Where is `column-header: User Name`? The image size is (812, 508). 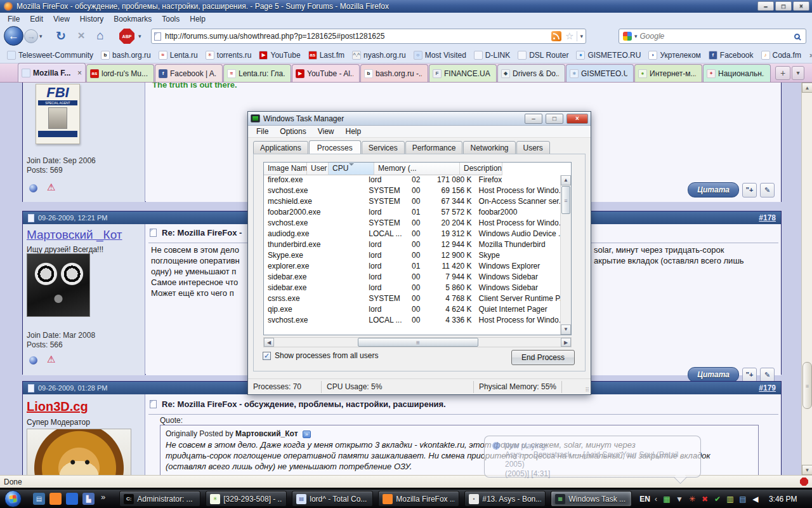 column-header: User Name is located at coordinates (318, 169).